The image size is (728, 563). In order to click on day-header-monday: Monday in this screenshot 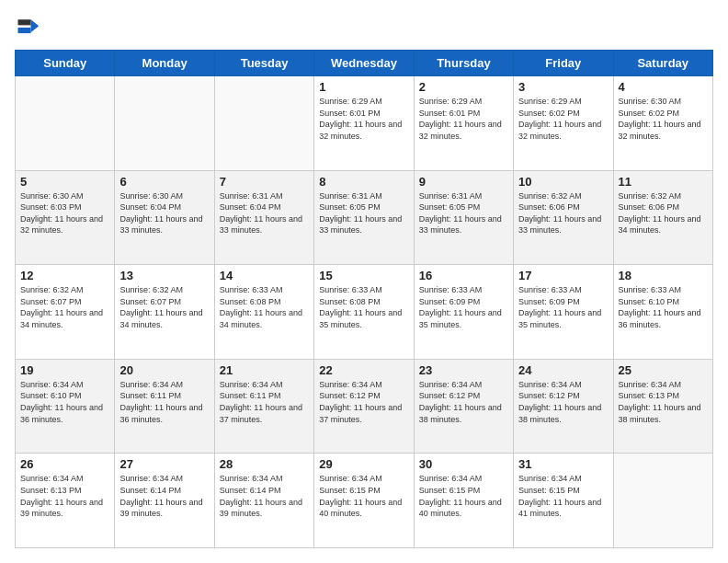, I will do `click(165, 63)`.